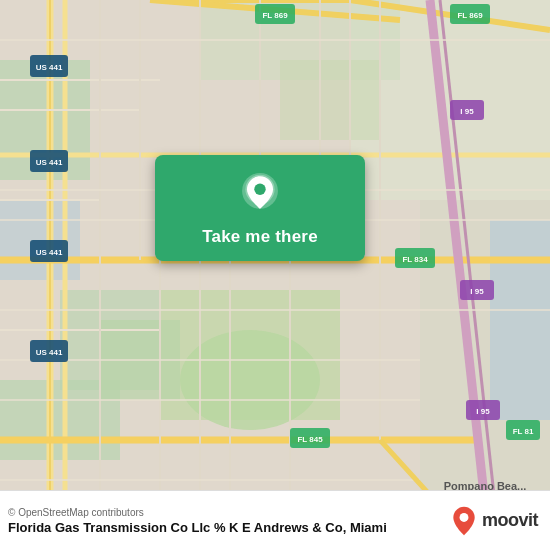 The height and width of the screenshot is (550, 550). I want to click on take-me-there-card: Take me there, so click(260, 208).